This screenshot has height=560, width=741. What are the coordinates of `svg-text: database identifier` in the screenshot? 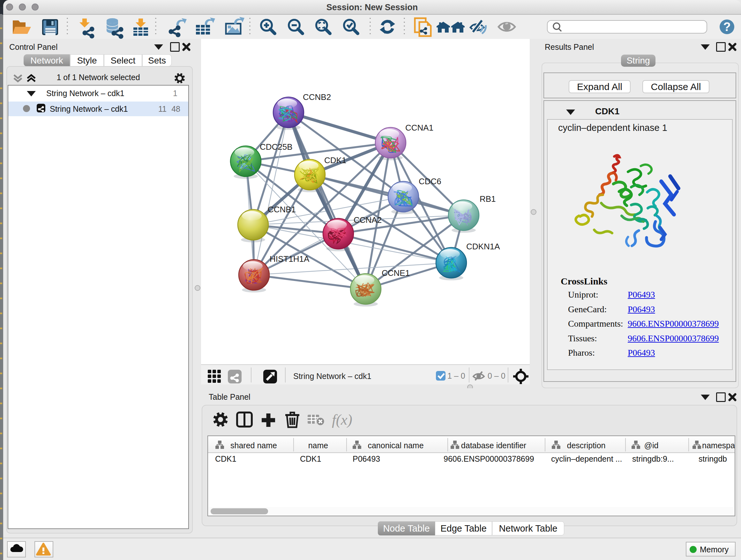 It's located at (494, 445).